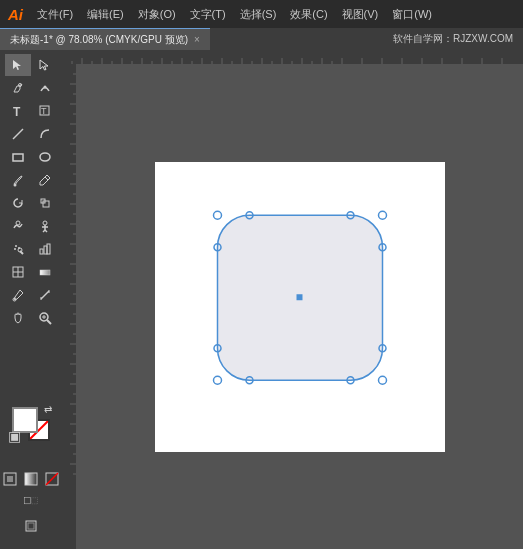 Image resolution: width=523 pixels, height=549 pixels. Describe the element at coordinates (31, 134) in the screenshot. I see `tool-row-line` at that location.